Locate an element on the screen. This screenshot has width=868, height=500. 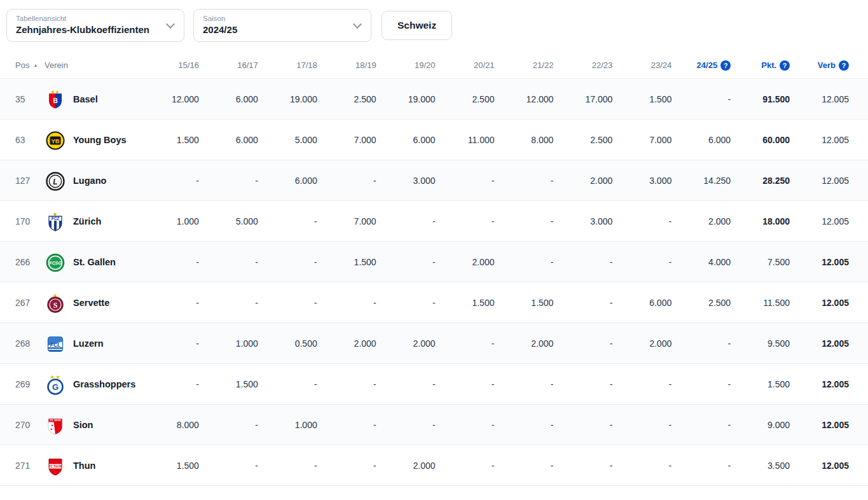
column-header-season: 15/16 is located at coordinates (169, 65).